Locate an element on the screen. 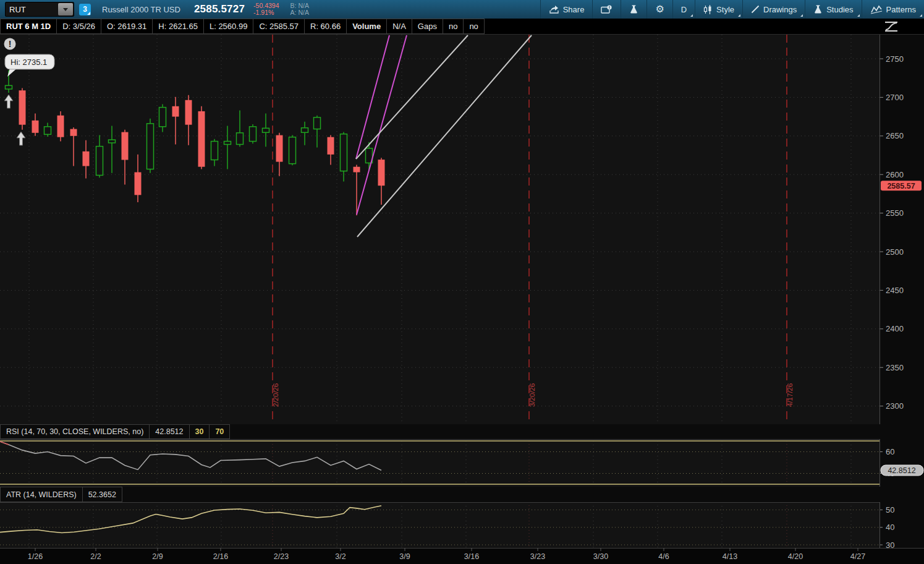 The image size is (924, 564). svg-text: 40 is located at coordinates (890, 527).